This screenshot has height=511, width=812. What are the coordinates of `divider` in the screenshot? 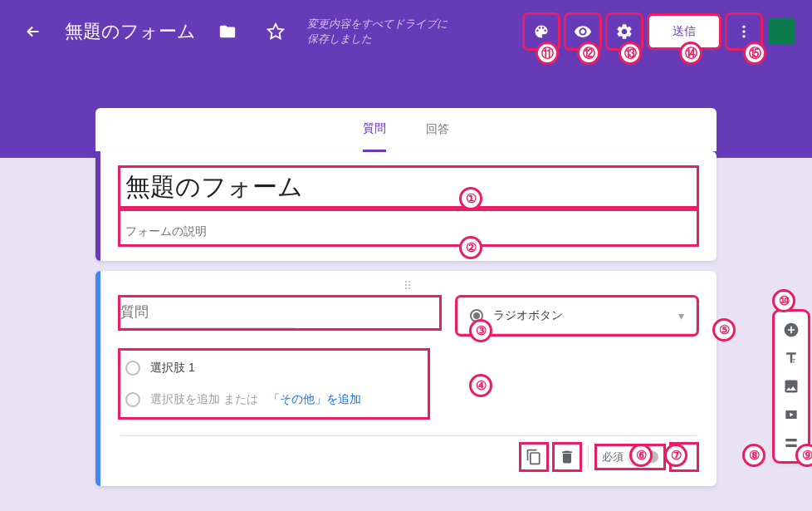 It's located at (588, 457).